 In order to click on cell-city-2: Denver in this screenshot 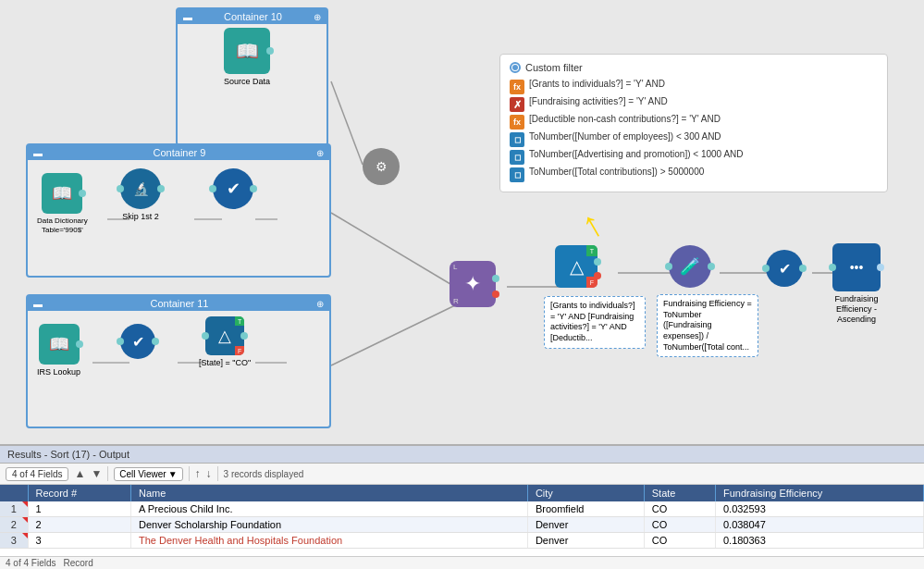, I will do `click(585, 526)`.